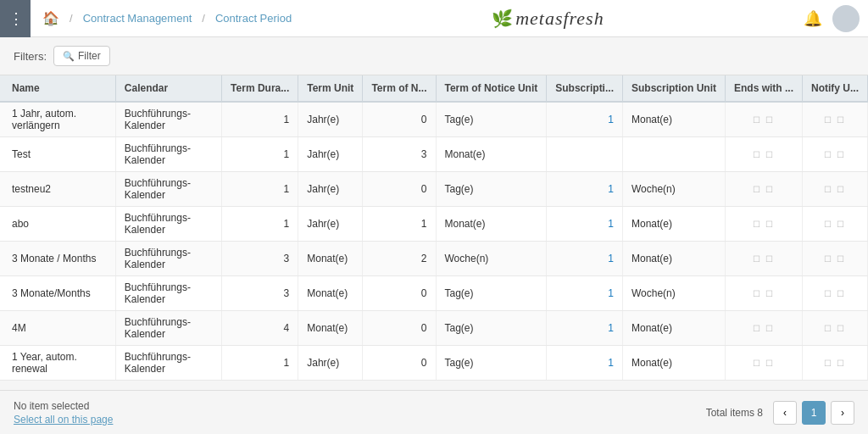 The width and height of the screenshot is (868, 434). I want to click on topbar-icons: 🔔, so click(832, 19).